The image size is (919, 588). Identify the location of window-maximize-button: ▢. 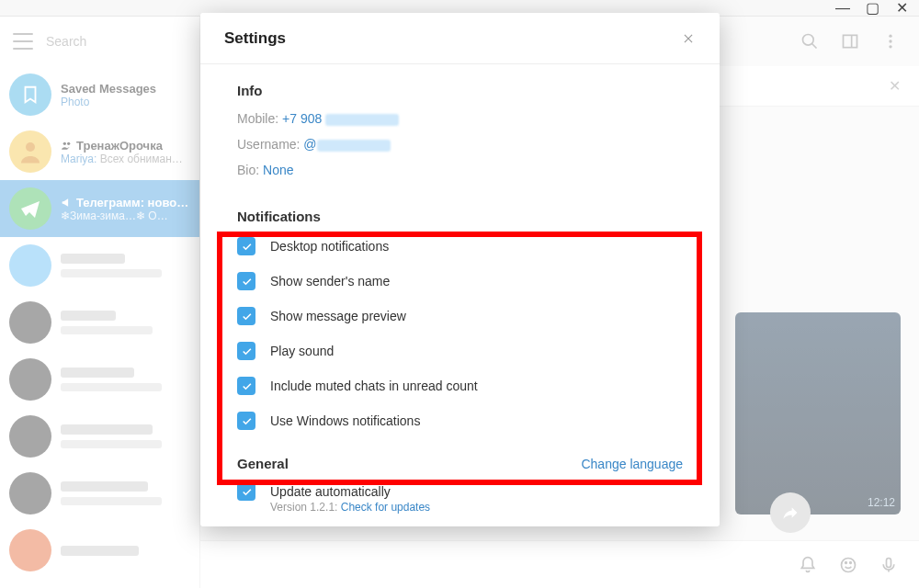
(872, 8).